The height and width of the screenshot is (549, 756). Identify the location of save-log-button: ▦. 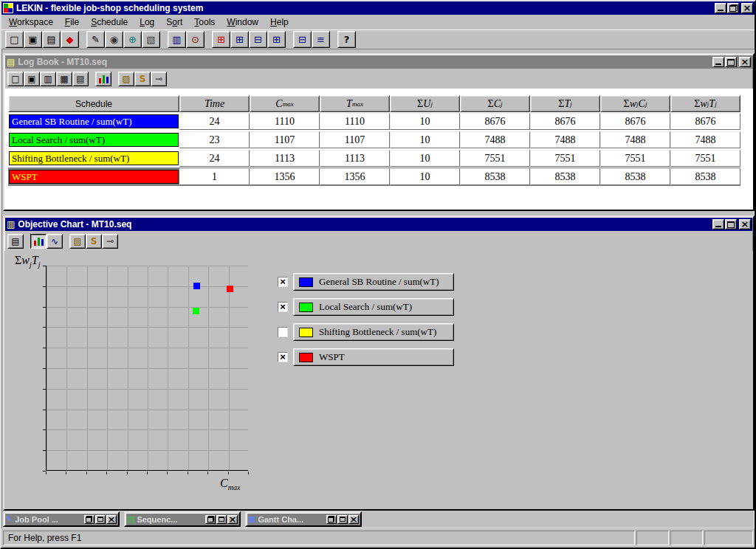
(64, 79).